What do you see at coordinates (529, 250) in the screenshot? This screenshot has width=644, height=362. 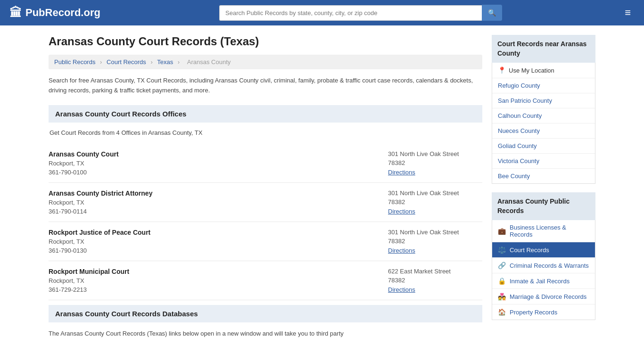 I see `record-label: Court Records` at bounding box center [529, 250].